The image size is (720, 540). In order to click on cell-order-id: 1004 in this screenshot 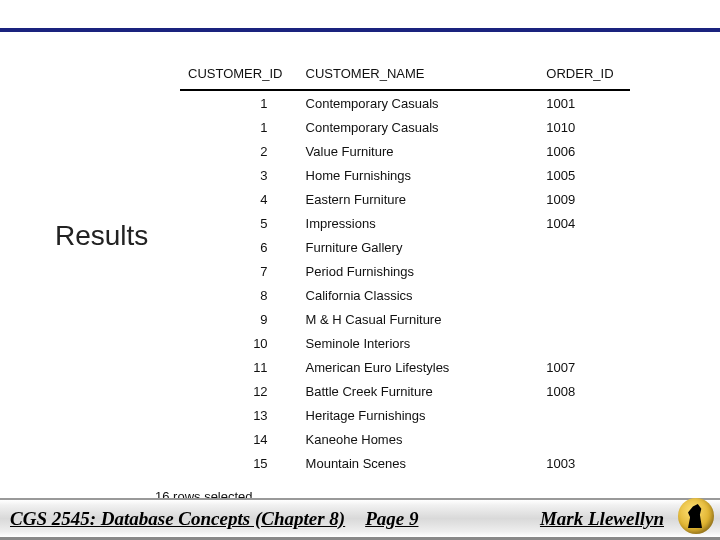, I will do `click(584, 223)`.